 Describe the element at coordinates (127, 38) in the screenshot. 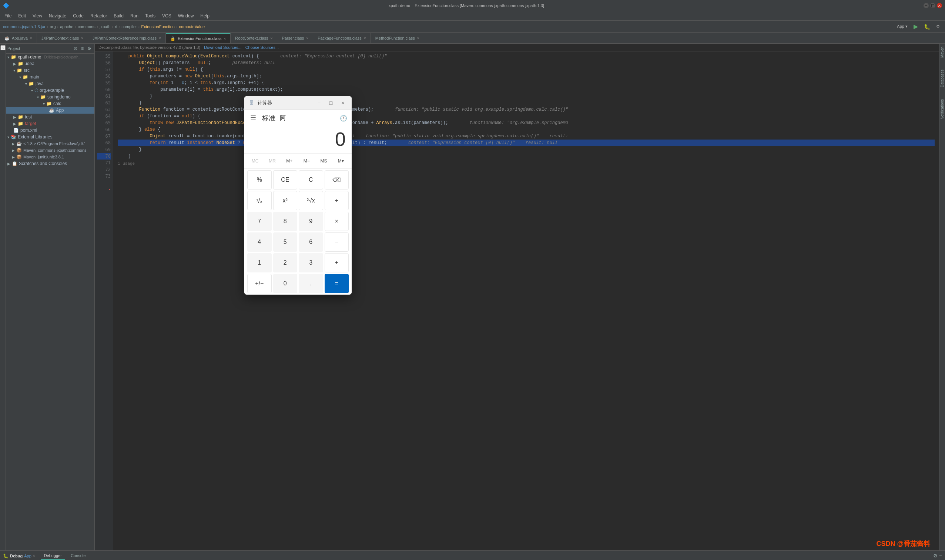

I see `tab-jxpathcontextrefimpl: JXPathContextReferenceImpl.class ×` at that location.